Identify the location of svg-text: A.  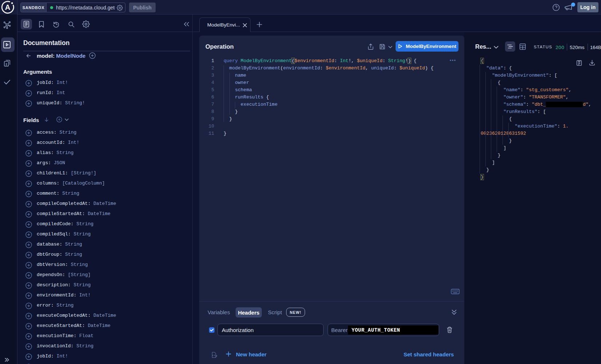
(8, 7).